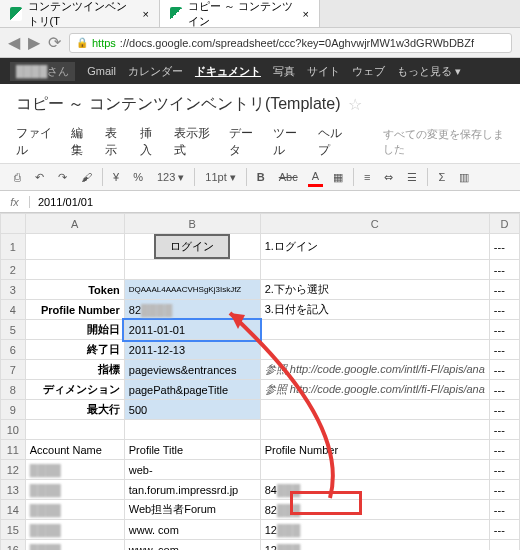  I want to click on cell: 指標, so click(74, 370).